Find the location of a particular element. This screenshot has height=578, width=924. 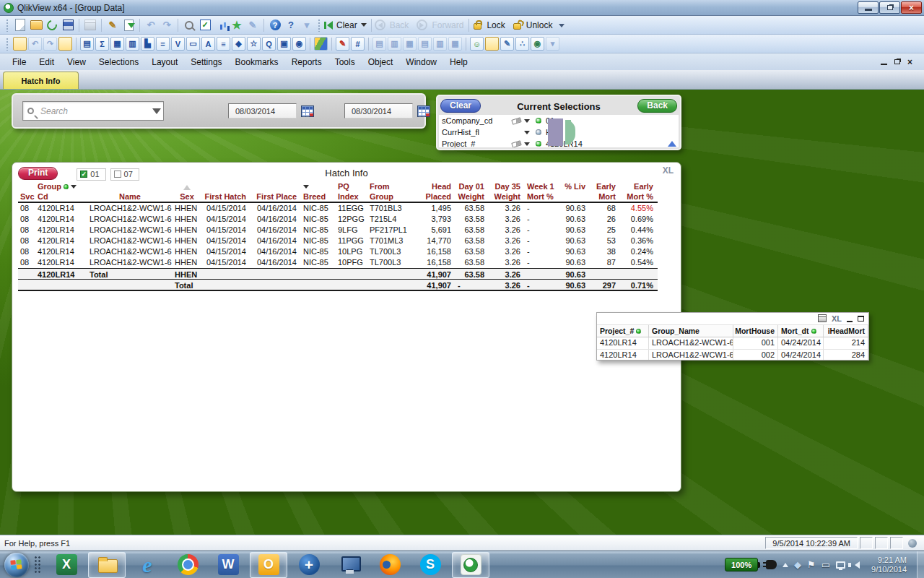

eraser-icon is located at coordinates (517, 121).